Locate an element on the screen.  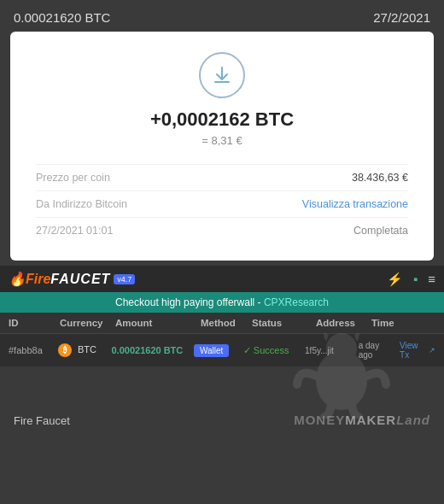
ff-faucet-label: FAUCET is located at coordinates (80, 279).